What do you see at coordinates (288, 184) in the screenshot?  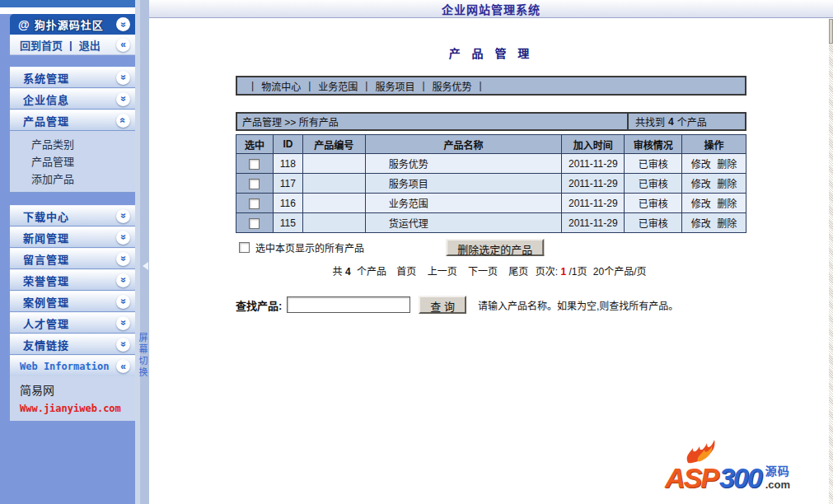 I see `cell-id: 117` at bounding box center [288, 184].